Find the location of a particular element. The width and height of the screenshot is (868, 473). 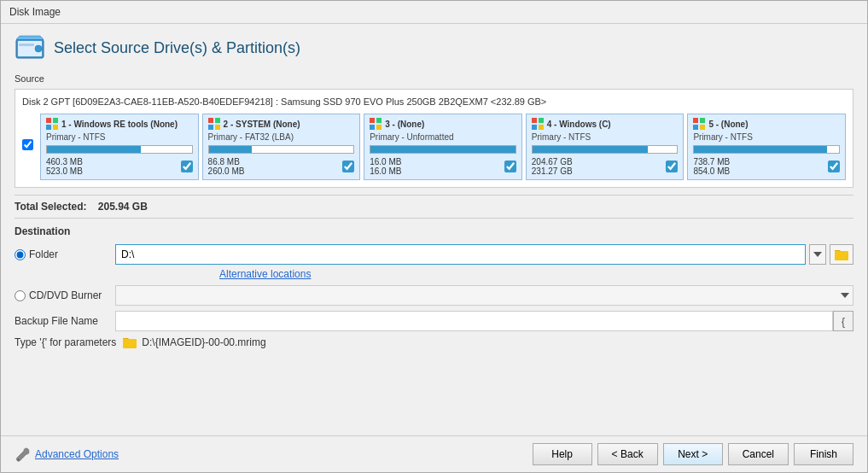

advanced-options-label: Advanced Options is located at coordinates (77, 454).